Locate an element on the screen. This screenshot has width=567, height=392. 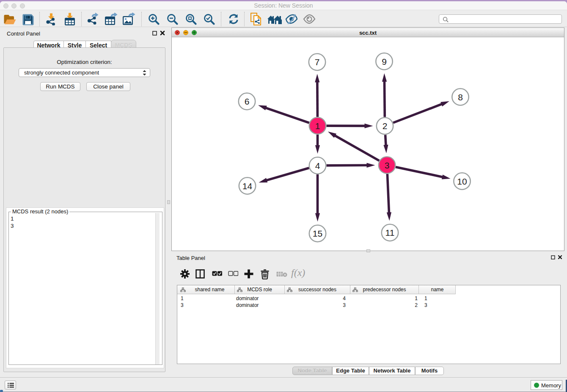
svg-text: 6 is located at coordinates (247, 102).